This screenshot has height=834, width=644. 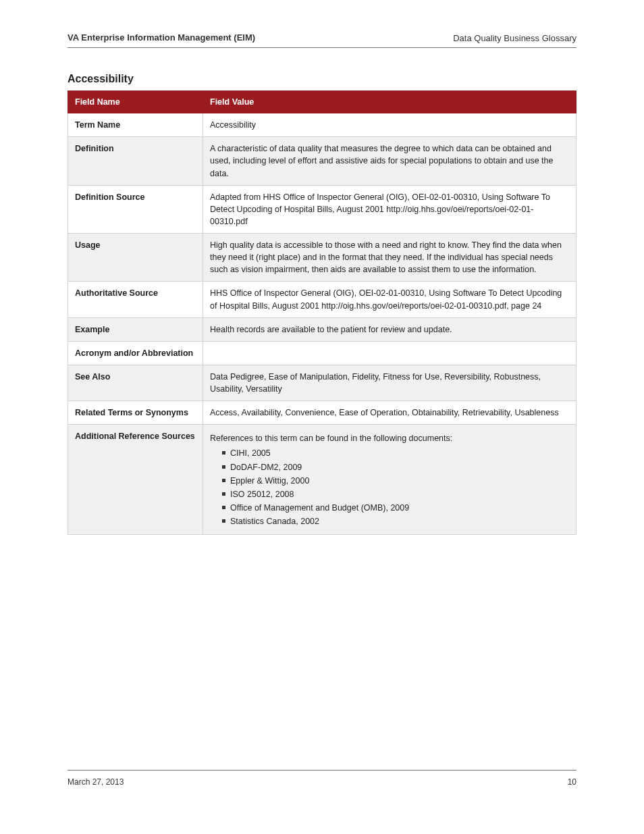 What do you see at coordinates (390, 300) in the screenshot?
I see `field-value-cell: HHS Office of Inspector General (OIG), O…` at bounding box center [390, 300].